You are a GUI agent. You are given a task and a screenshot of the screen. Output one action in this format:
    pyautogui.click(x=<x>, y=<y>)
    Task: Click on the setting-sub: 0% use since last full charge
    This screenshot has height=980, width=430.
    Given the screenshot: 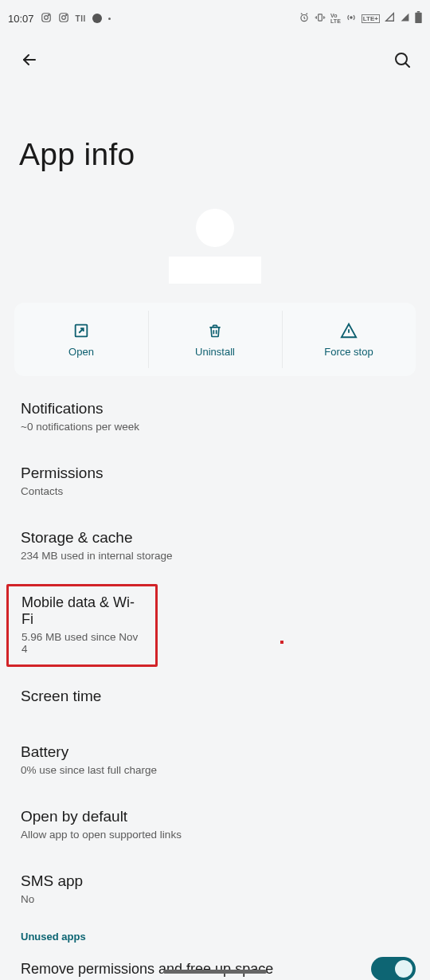 What is the action you would take?
    pyautogui.click(x=215, y=770)
    